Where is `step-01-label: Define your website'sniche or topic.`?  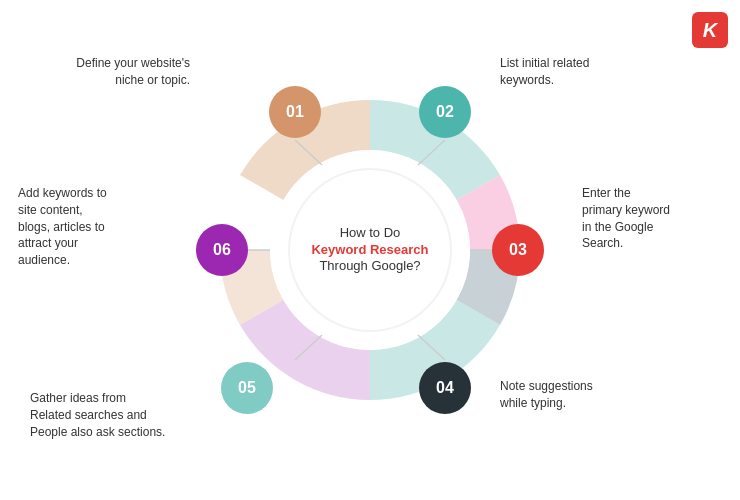
step-01-label: Define your website'sniche or topic. is located at coordinates (120, 72).